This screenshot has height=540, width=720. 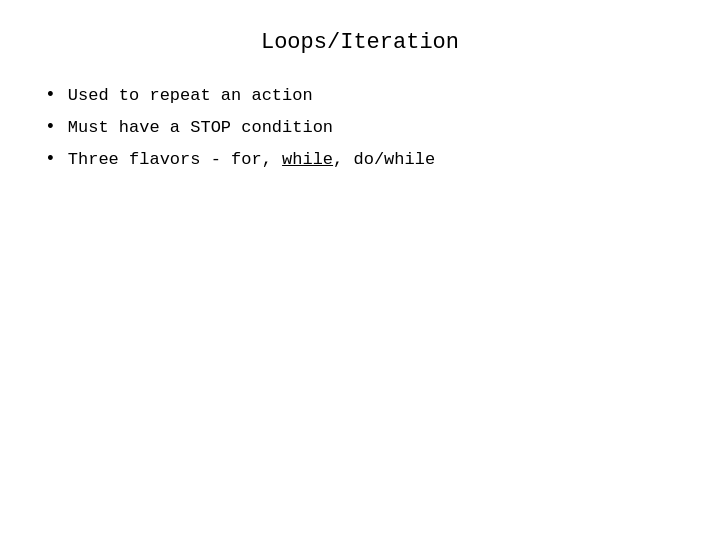 I want to click on list-item: • Used to repeat an action, so click(x=368, y=95).